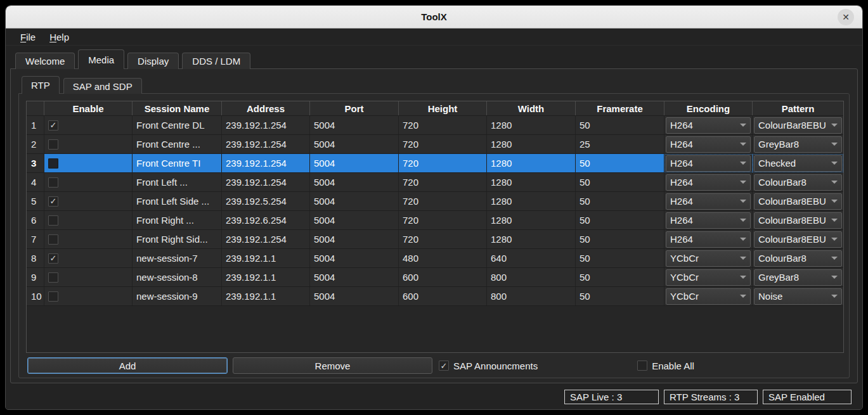 The width and height of the screenshot is (868, 415). I want to click on pattern-dropdown: Noise, so click(798, 297).